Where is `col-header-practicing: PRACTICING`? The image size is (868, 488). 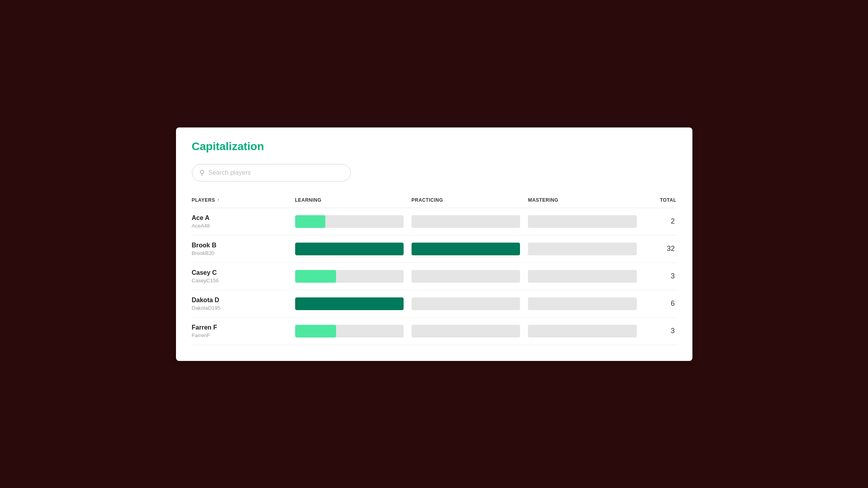
col-header-practicing: PRACTICING is located at coordinates (470, 200).